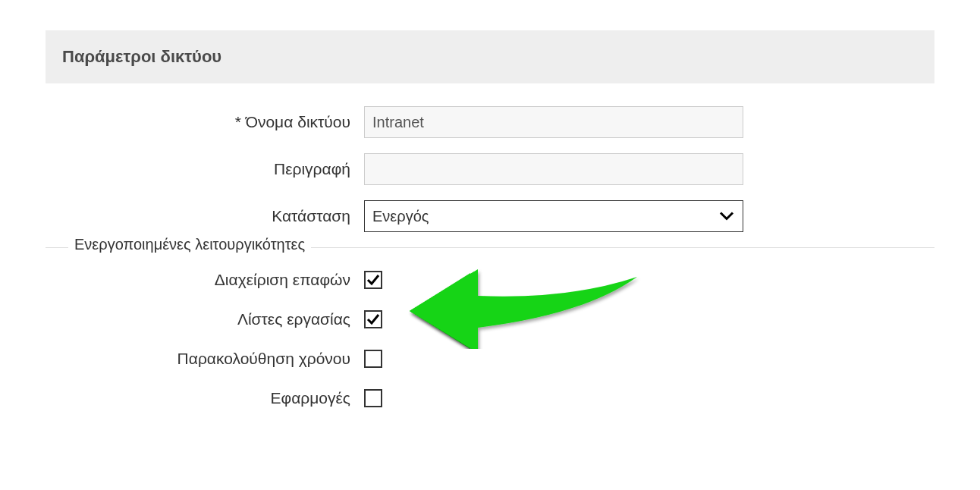 The image size is (980, 490). I want to click on select-status: Ενεργός, so click(554, 216).